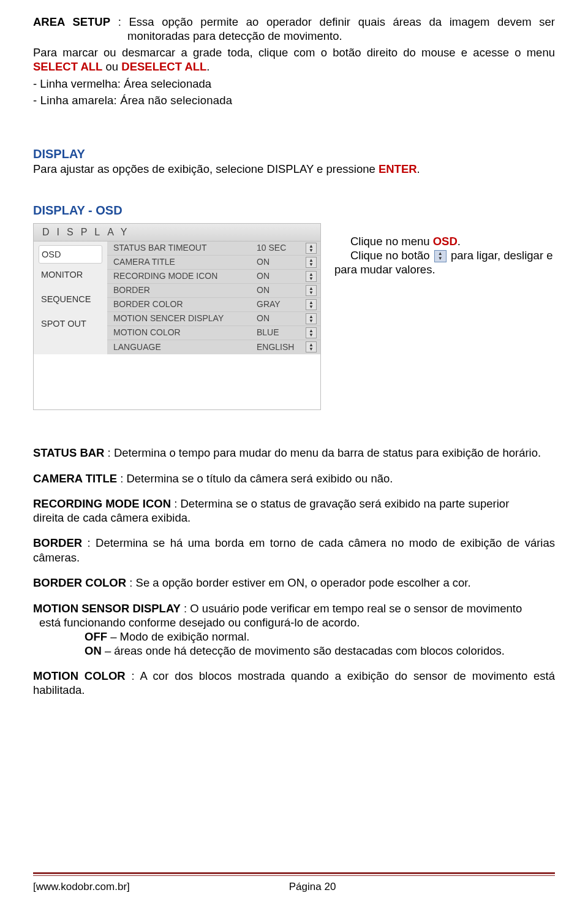 The image size is (588, 898). What do you see at coordinates (70, 299) in the screenshot?
I see `osd-nav-sequence: SEQUENCE` at bounding box center [70, 299].